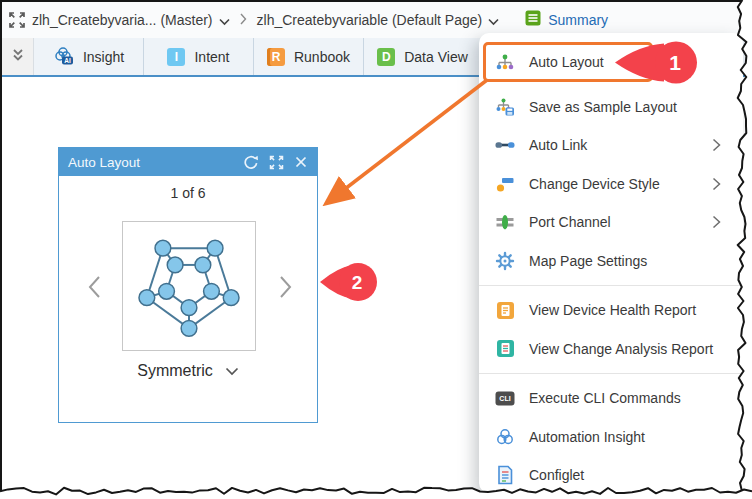 This screenshot has width=752, height=499. What do you see at coordinates (370, 20) in the screenshot?
I see `page-name: zlh_Createbyvariable (Default Page)` at bounding box center [370, 20].